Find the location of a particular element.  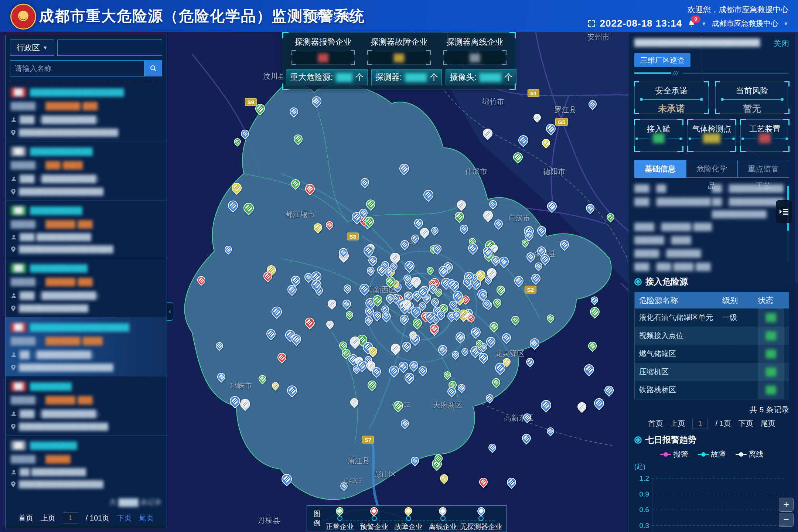

svg-text: 0.9 is located at coordinates (644, 494).